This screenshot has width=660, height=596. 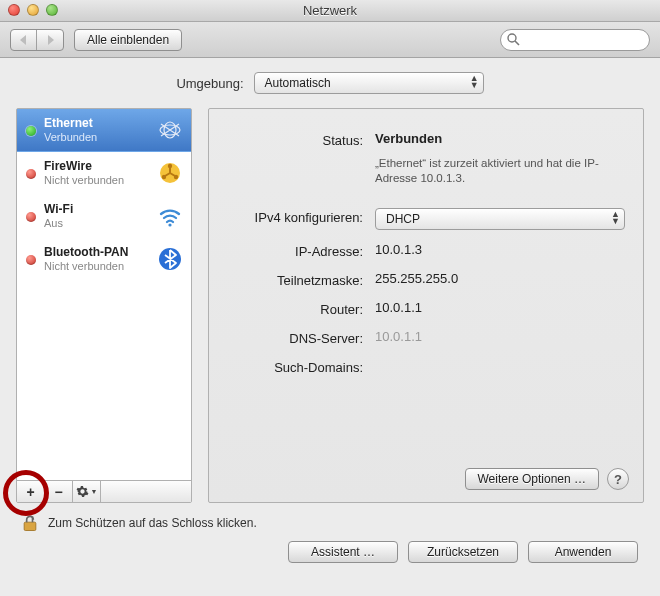 I want to click on status-dot-green-icon, so click(x=31, y=131).